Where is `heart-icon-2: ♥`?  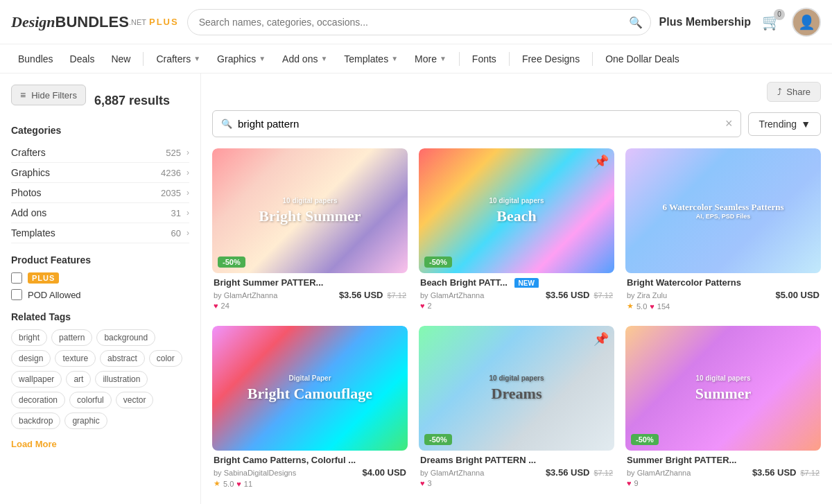
heart-icon-2: ♥ is located at coordinates (423, 306).